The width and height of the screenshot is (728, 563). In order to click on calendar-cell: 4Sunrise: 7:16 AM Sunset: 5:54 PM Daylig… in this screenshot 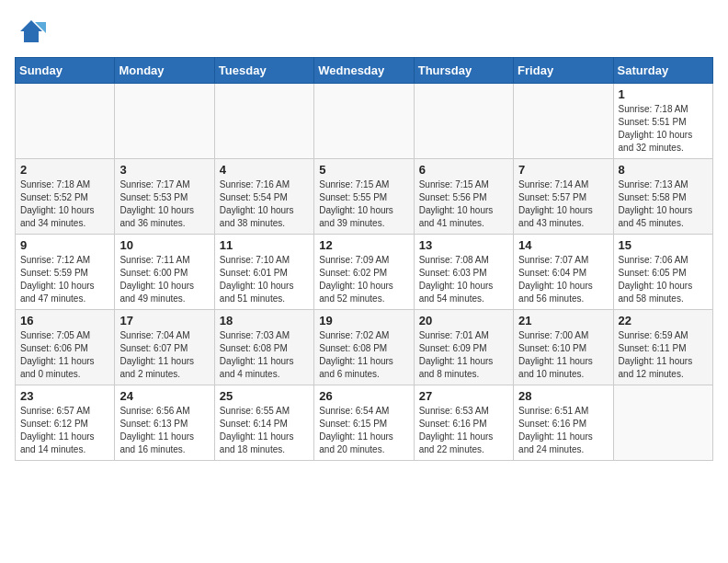, I will do `click(264, 197)`.